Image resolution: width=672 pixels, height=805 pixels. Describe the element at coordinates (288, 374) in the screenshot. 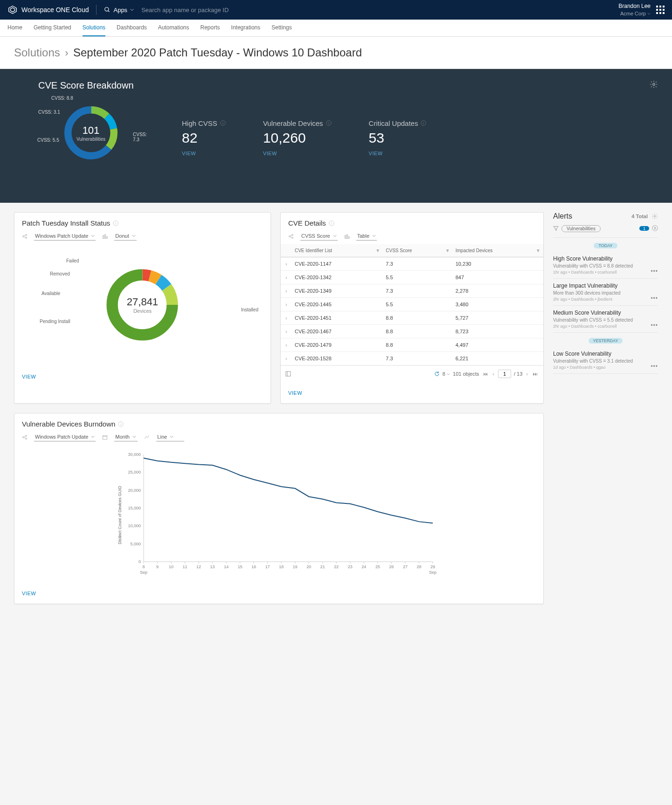

I see `columns-icon` at that location.